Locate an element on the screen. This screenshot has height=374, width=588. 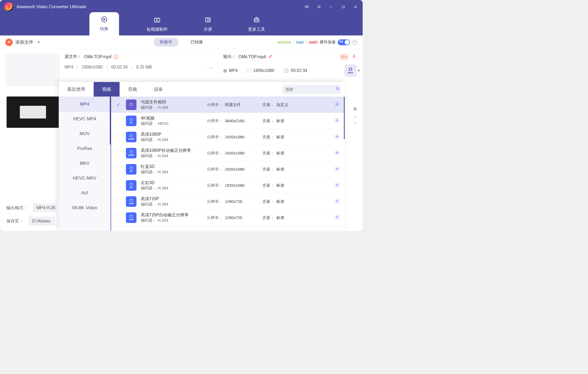
format-side-item: AVI is located at coordinates (85, 193).